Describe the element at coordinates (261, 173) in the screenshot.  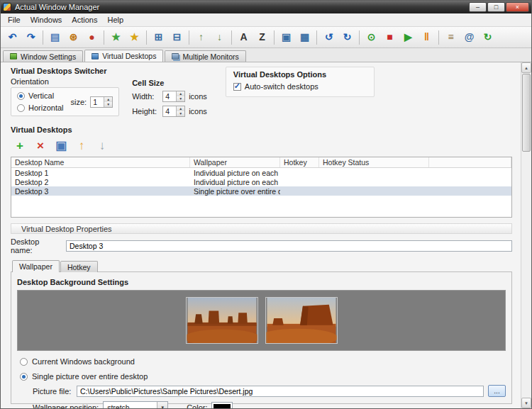
I see `desktop-row: Desktop 1Individual picture on each moni…` at that location.